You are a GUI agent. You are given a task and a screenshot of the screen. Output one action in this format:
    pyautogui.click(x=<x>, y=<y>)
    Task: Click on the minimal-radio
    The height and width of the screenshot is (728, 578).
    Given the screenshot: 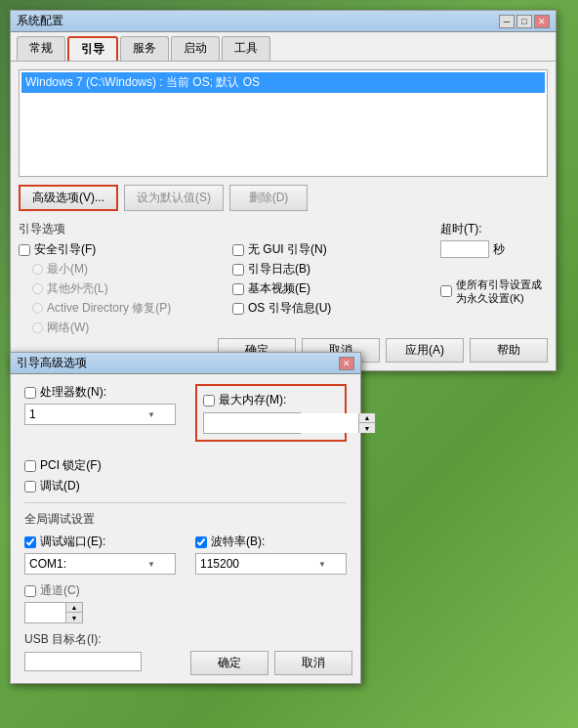 What is the action you would take?
    pyautogui.click(x=37, y=270)
    